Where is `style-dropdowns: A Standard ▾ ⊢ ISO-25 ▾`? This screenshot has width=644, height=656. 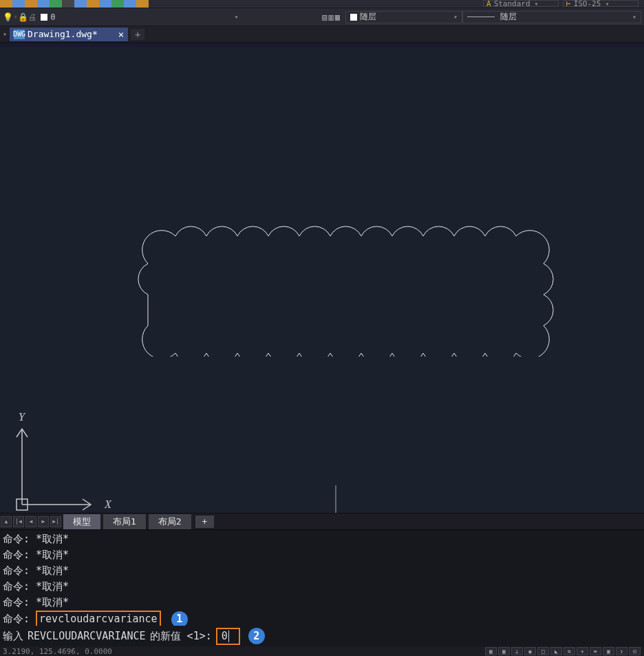
style-dropdowns: A Standard ▾ ⊢ ISO-25 ▾ is located at coordinates (561, 3).